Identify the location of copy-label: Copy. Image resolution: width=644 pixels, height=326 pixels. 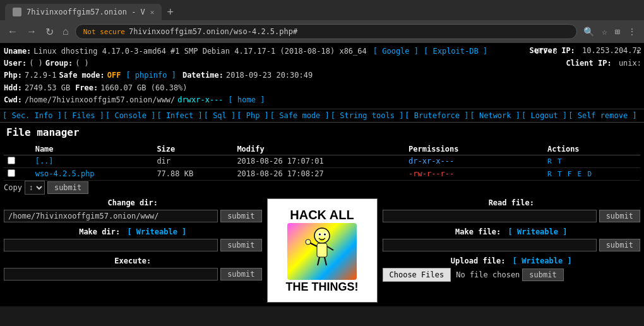
(13, 188).